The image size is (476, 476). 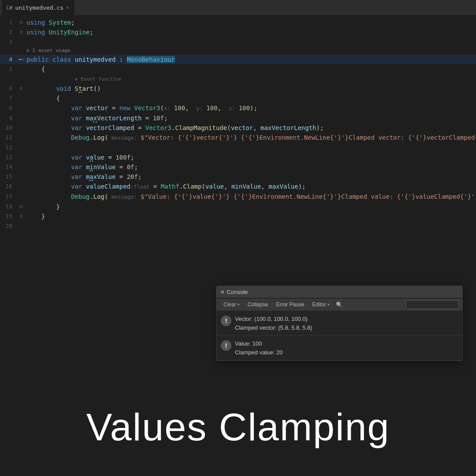 I want to click on line-number-6: 6, so click(x=8, y=89).